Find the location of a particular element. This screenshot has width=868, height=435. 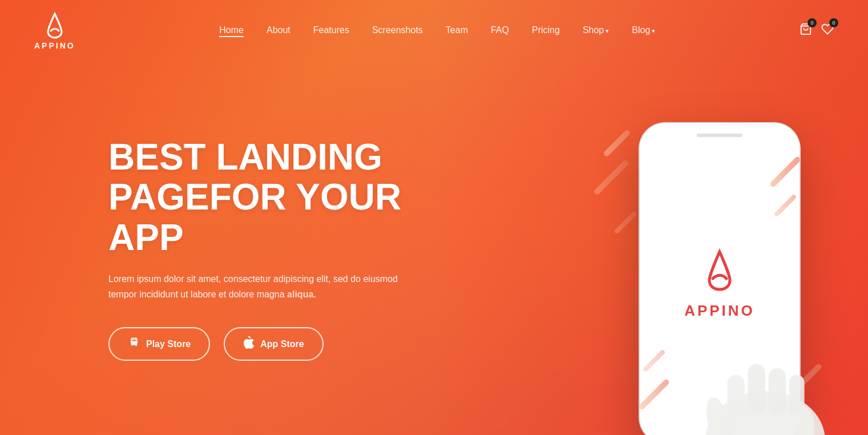

nav-item-screenshots: Screenshots is located at coordinates (397, 30).